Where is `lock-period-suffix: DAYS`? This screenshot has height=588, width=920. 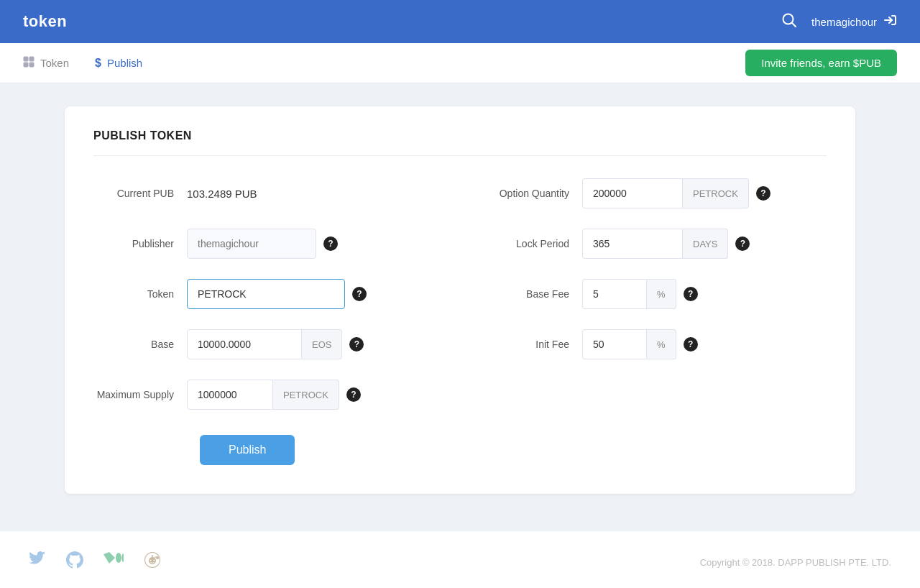 lock-period-suffix: DAYS is located at coordinates (706, 244).